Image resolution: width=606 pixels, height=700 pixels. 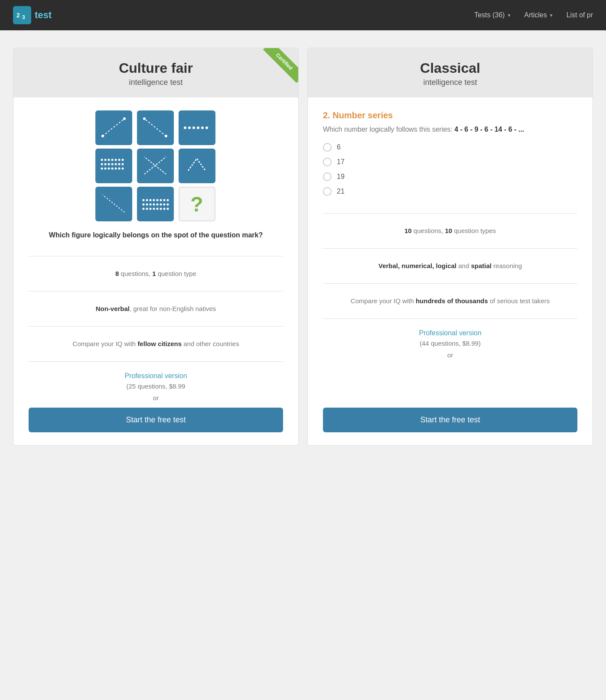 I want to click on questions-count-bold-2: 1, so click(x=154, y=274).